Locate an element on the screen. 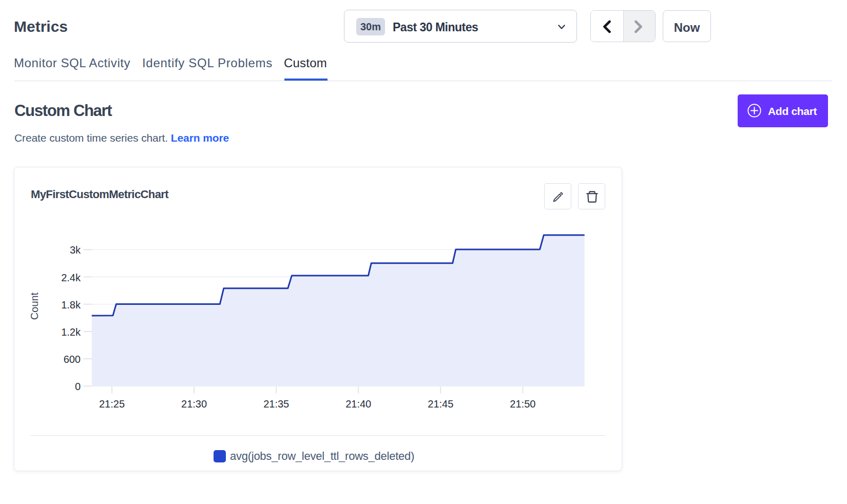 The height and width of the screenshot is (504, 847). svg-text: 3k is located at coordinates (75, 250).